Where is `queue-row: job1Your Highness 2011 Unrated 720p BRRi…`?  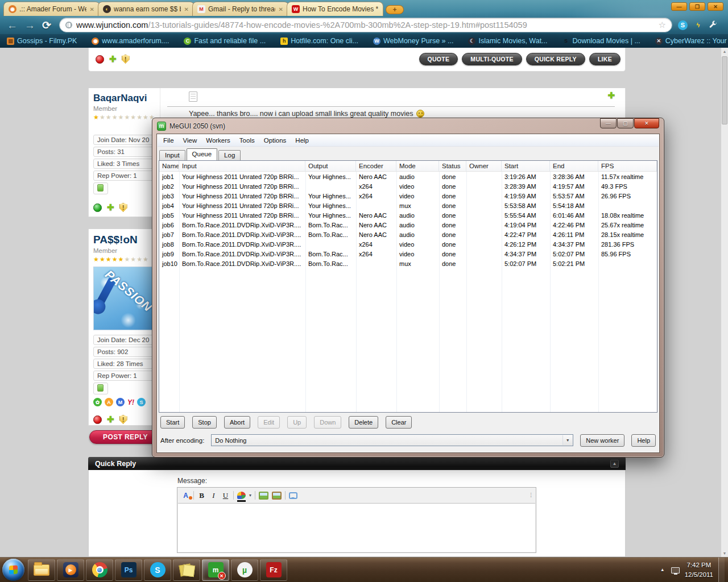
queue-row: job1Your Highness 2011 Unrated 720p BRRi… is located at coordinates (408, 176).